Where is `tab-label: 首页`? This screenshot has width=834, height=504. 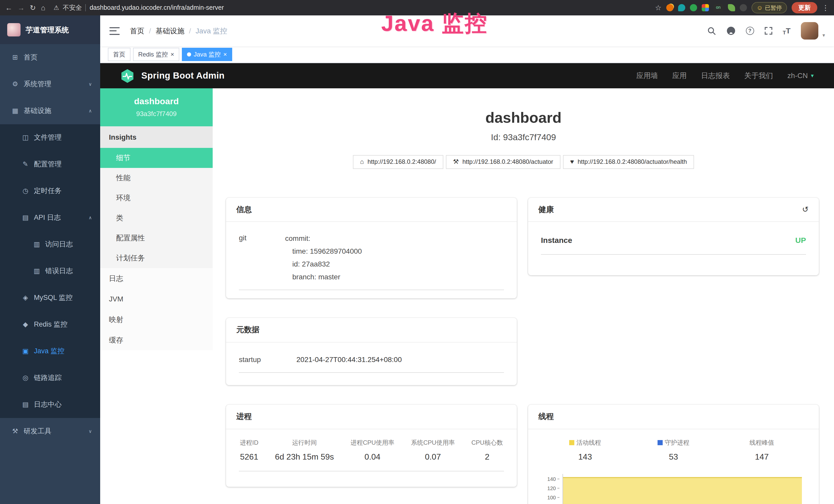
tab-label: 首页 is located at coordinates (119, 54).